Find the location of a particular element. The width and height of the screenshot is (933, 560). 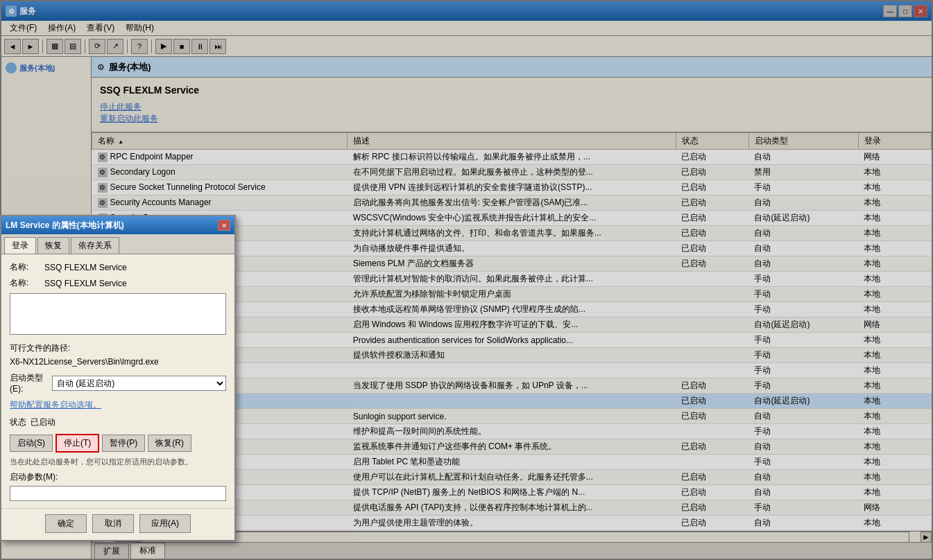

startup-type-label: 启动类型(E): is located at coordinates (29, 383).